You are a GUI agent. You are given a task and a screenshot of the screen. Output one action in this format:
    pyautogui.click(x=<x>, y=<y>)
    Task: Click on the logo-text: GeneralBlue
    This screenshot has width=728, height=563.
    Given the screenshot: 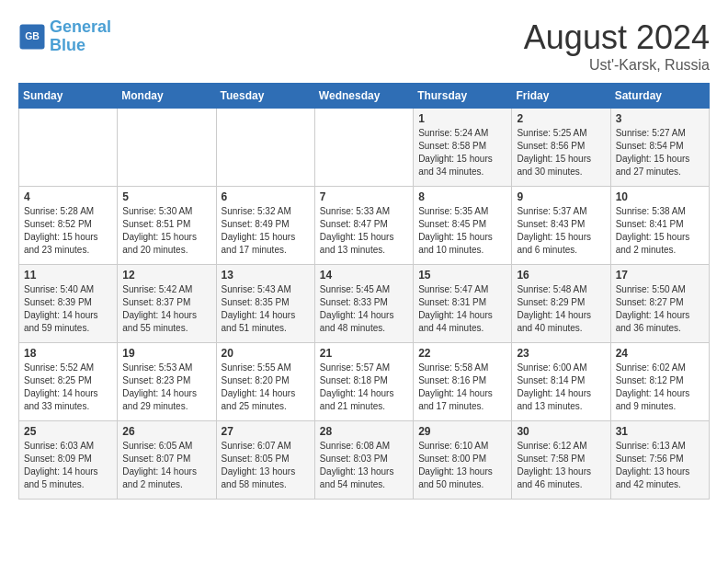 What is the action you would take?
    pyautogui.click(x=81, y=37)
    